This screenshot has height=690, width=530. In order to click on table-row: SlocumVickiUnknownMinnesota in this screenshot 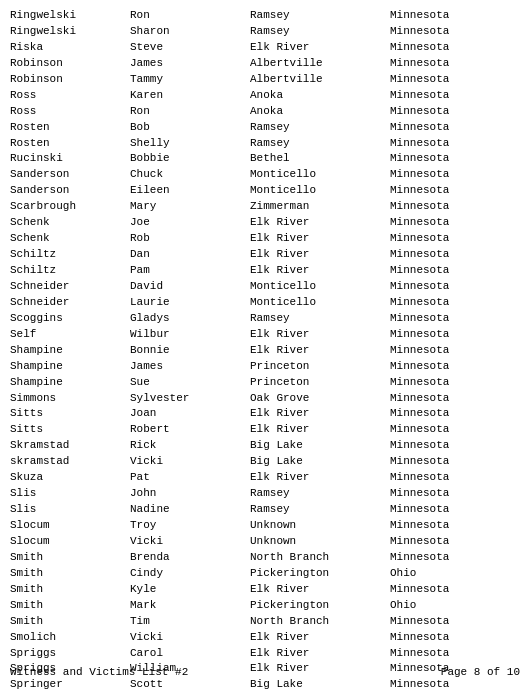, I will do `click(265, 542)`.